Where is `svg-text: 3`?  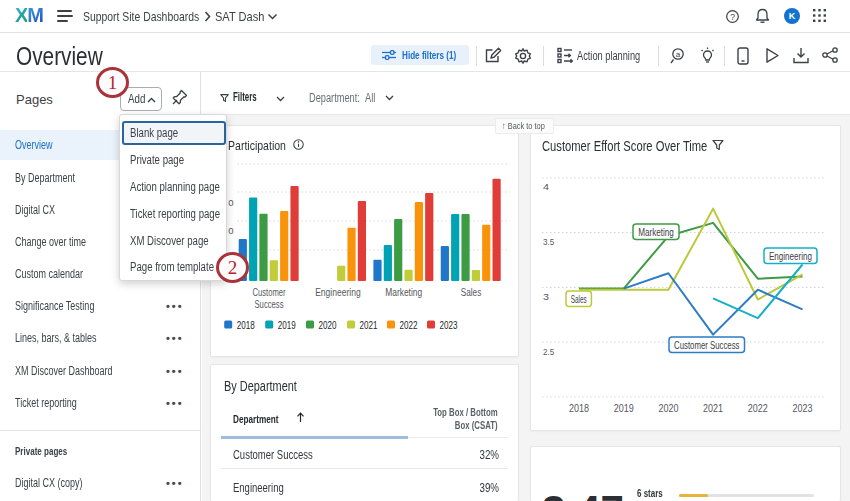 svg-text: 3 is located at coordinates (546, 296).